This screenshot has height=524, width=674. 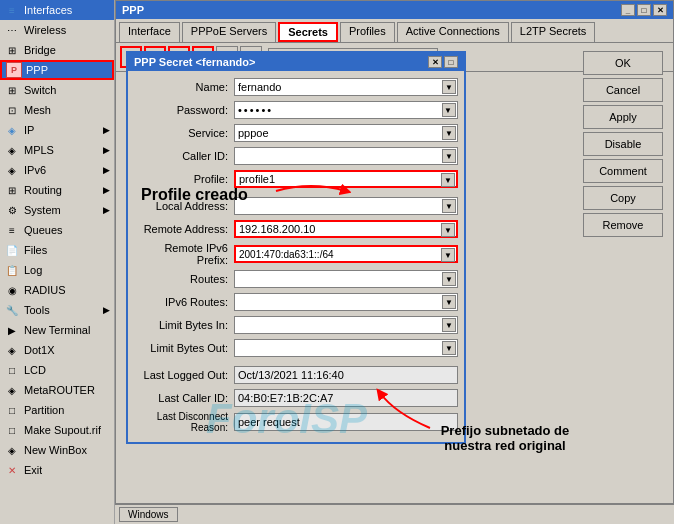 I want to click on routes-arrow: ▼, so click(x=449, y=279).